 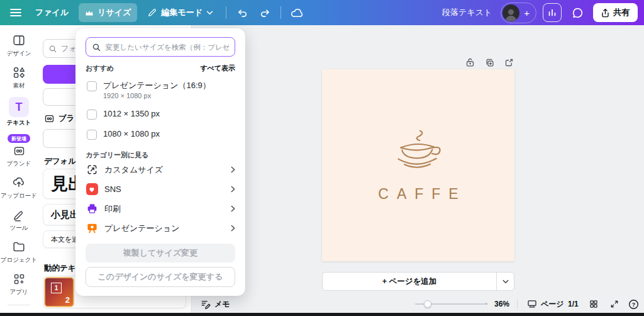 What do you see at coordinates (92, 189) in the screenshot?
I see `sns-icon` at bounding box center [92, 189].